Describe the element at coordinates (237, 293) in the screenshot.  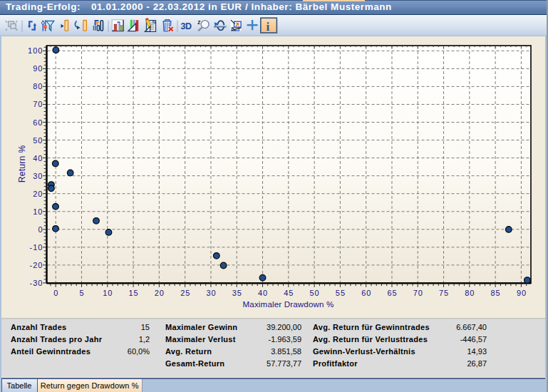
I see `svg-text: 35` at that location.